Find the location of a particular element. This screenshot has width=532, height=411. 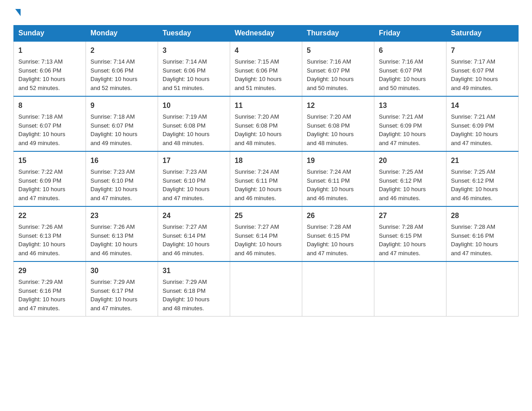

calendar-cell: 19Sunrise: 7:24 AMSunset: 6:11 PMDayligh… is located at coordinates (339, 179).